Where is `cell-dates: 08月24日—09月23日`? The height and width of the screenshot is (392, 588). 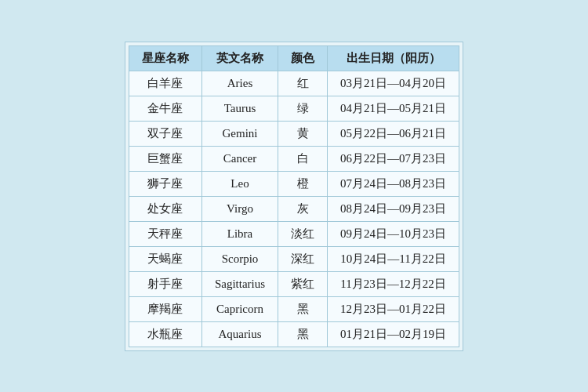 cell-dates: 08月24日—09月23日 is located at coordinates (394, 209).